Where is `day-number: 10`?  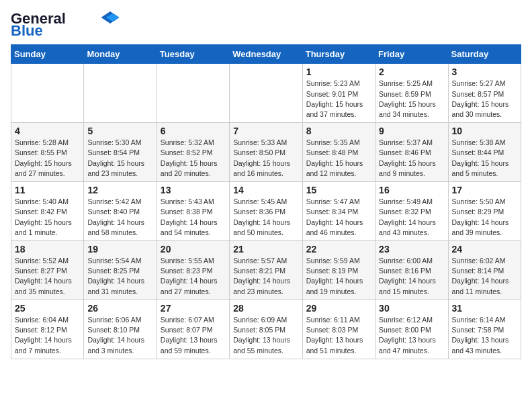
day-number: 10 is located at coordinates (485, 131).